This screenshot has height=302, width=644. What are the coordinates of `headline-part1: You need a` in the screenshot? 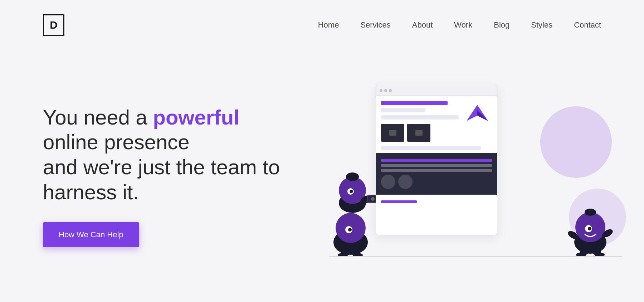 It's located at (98, 117).